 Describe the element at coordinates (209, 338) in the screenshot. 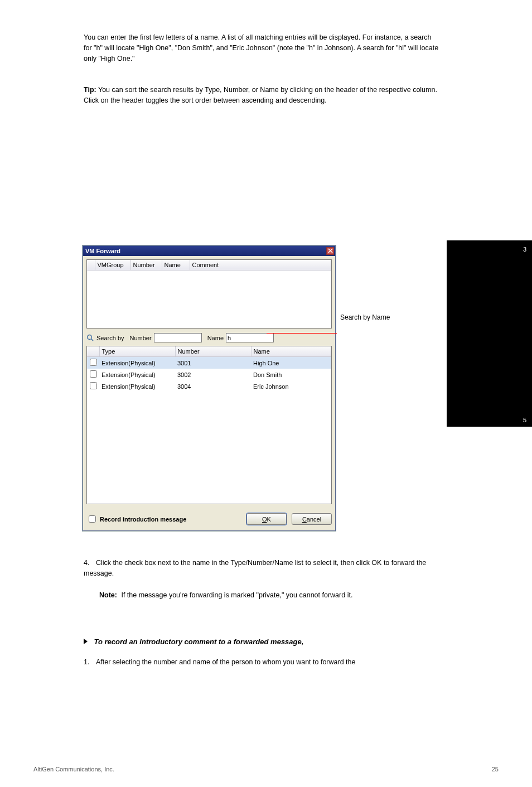

I see `search-row: Search by Number Name` at that location.